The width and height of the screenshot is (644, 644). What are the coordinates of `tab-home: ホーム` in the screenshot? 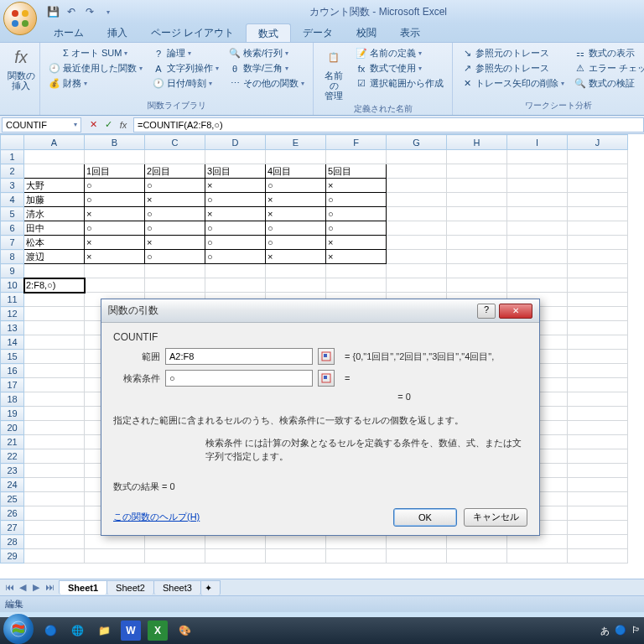 It's located at (69, 33).